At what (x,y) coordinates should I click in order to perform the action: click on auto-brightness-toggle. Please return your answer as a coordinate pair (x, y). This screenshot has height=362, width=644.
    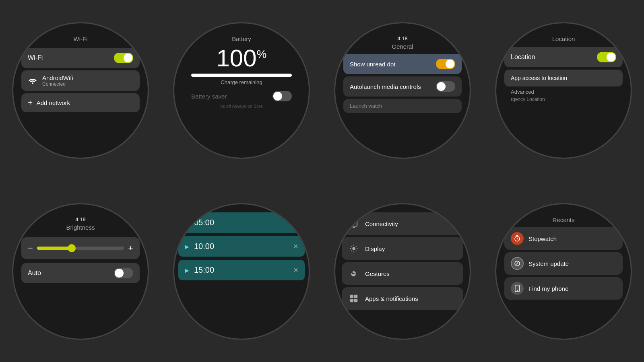
    Looking at the image, I should click on (124, 273).